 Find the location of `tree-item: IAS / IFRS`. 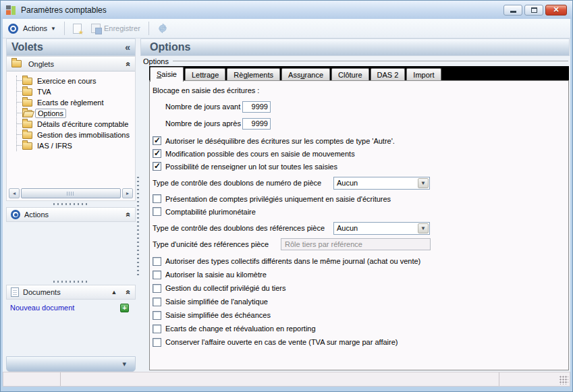

tree-item: IAS / IFRS is located at coordinates (76, 146).